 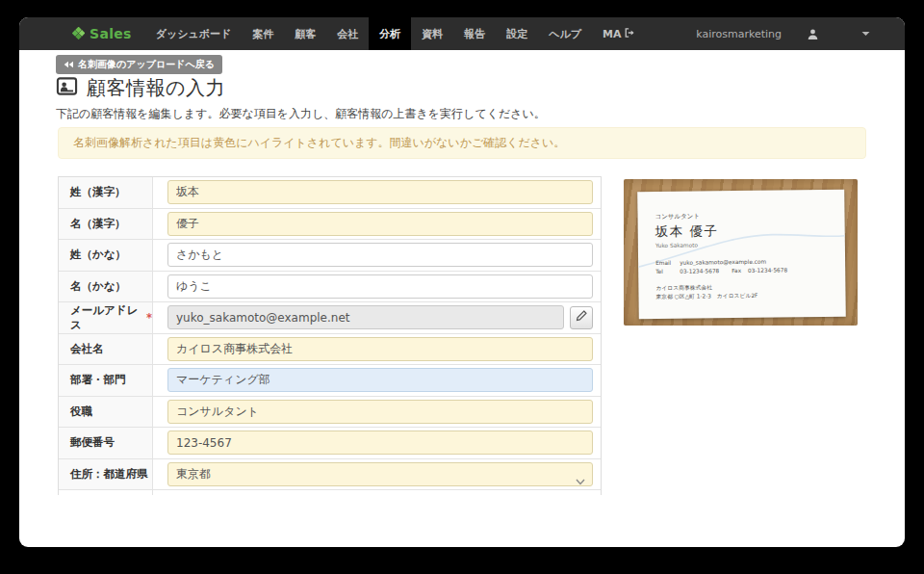 I want to click on nav-item-0: ダッシュボード, so click(x=194, y=34).